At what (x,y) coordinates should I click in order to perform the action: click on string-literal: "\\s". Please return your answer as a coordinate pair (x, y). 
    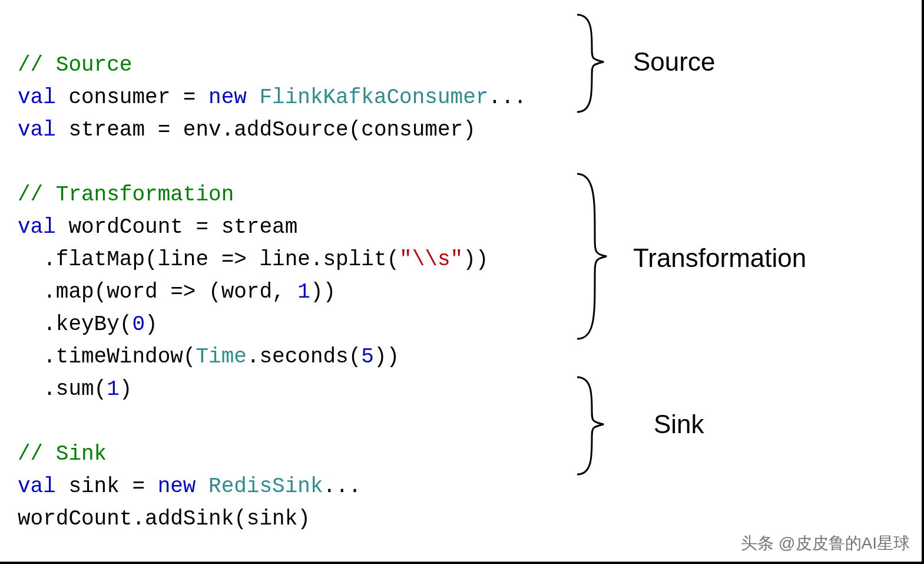
    Looking at the image, I should click on (431, 259).